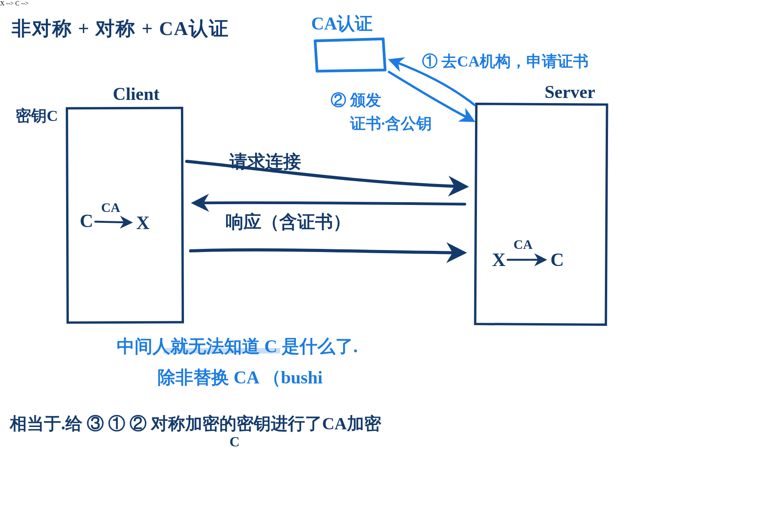  Describe the element at coordinates (330, 203) in the screenshot. I see `arrow-msg2` at that location.